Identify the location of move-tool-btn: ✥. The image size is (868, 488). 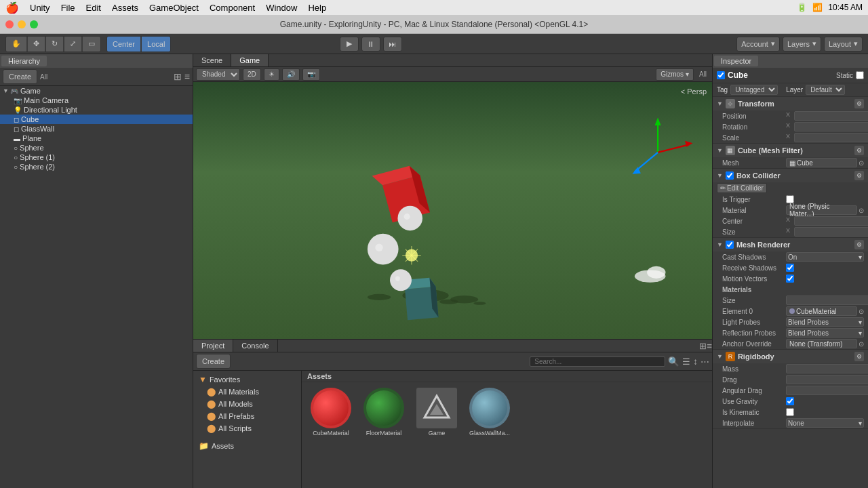
(37, 44).